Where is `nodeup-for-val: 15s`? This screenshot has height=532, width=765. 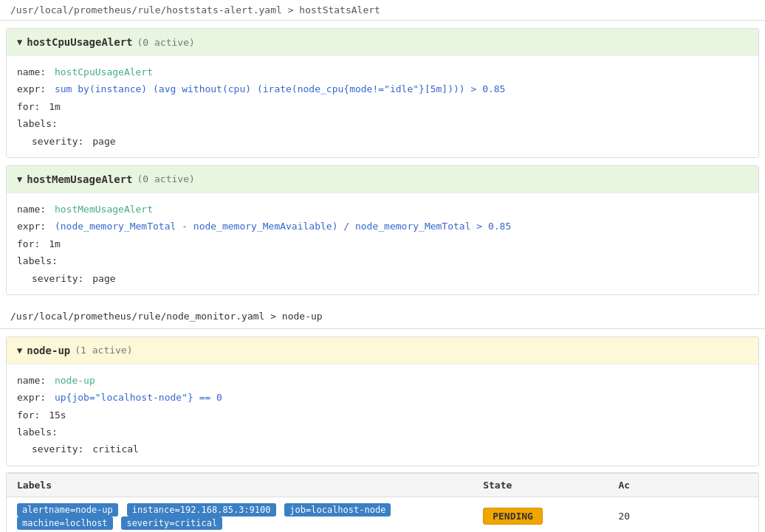 nodeup-for-val: 15s is located at coordinates (58, 415).